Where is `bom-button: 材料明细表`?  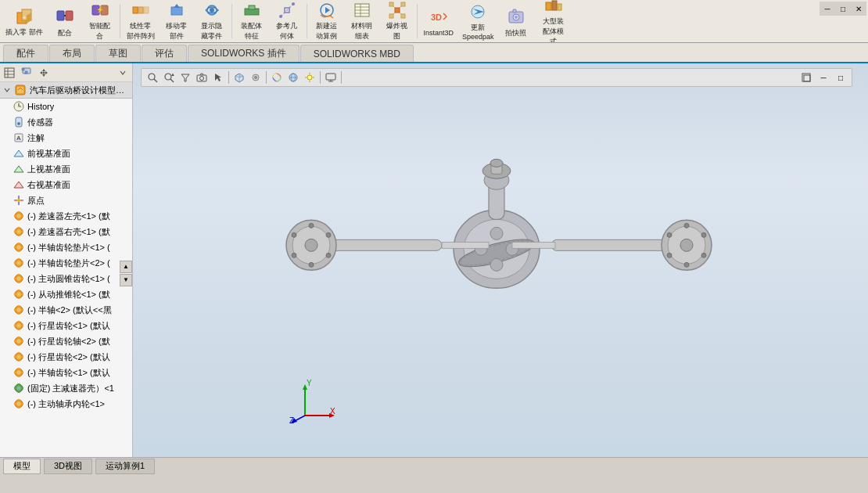 bom-button: 材料明细表 is located at coordinates (362, 21).